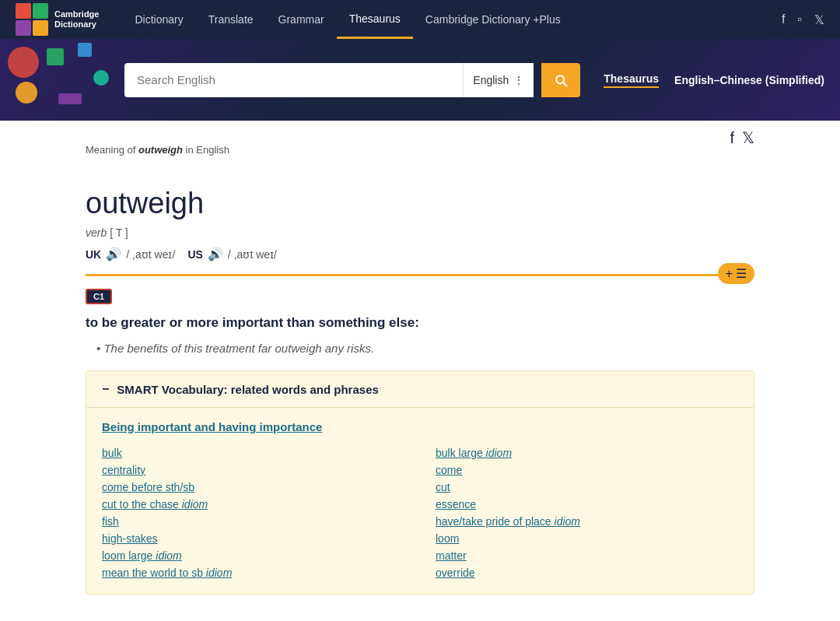 This screenshot has width=840, height=621. Describe the element at coordinates (561, 80) in the screenshot. I see `search-icon` at that location.